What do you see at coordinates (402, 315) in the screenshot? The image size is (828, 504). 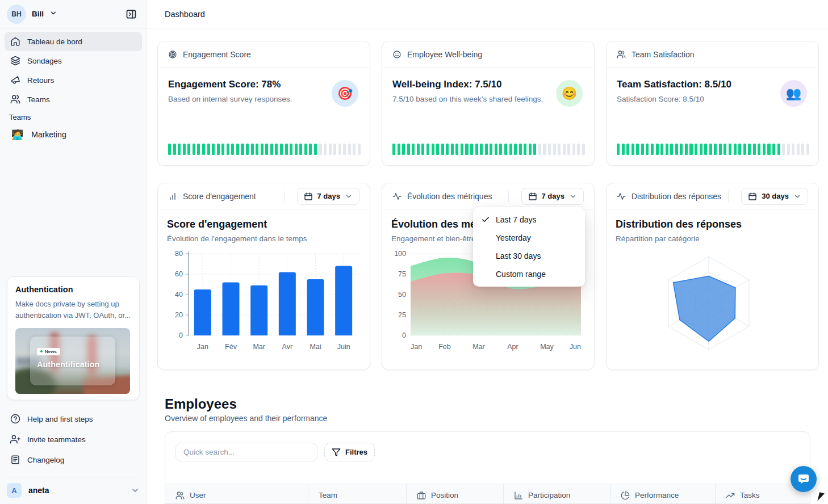 I see `svg-text: 25` at bounding box center [402, 315].